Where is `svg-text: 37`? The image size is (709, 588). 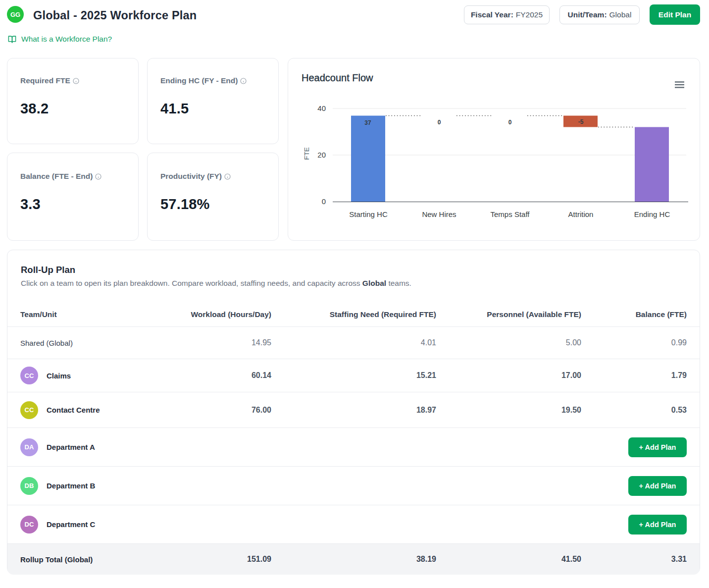
svg-text: 37 is located at coordinates (368, 123).